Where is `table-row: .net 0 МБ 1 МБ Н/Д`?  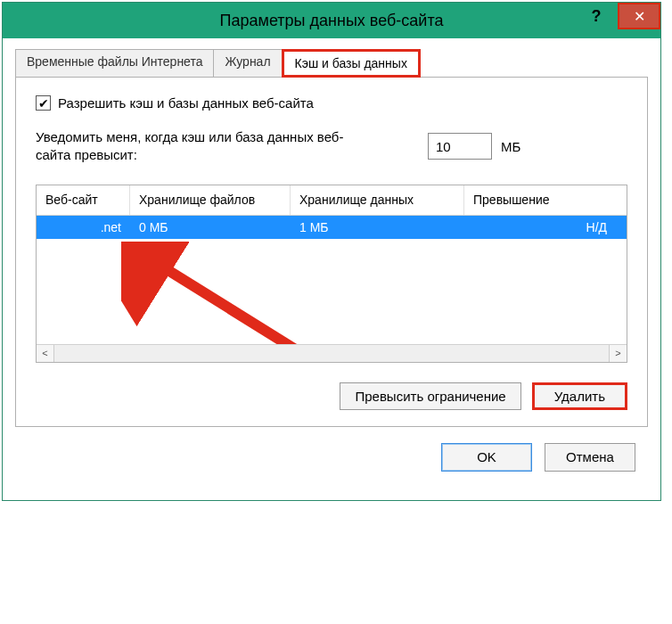 table-row: .net 0 МБ 1 МБ Н/Д is located at coordinates (332, 227).